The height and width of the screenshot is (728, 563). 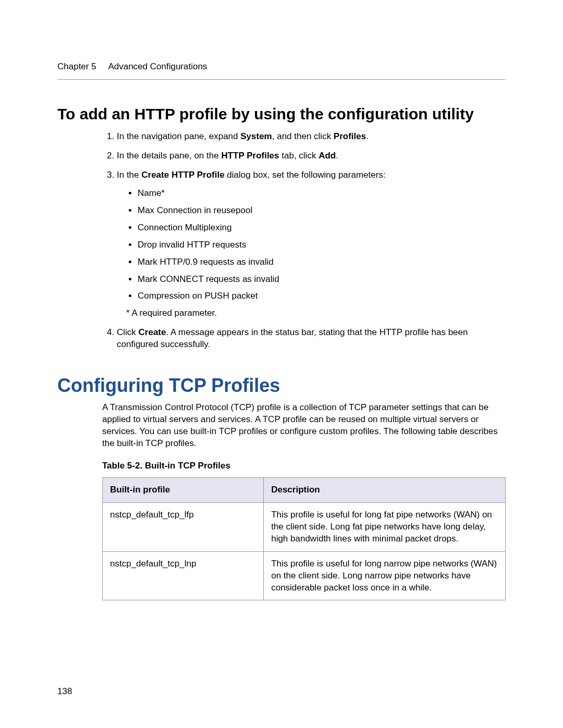 I want to click on bullet-item: Drop invalid HTTP requests, so click(x=322, y=245).